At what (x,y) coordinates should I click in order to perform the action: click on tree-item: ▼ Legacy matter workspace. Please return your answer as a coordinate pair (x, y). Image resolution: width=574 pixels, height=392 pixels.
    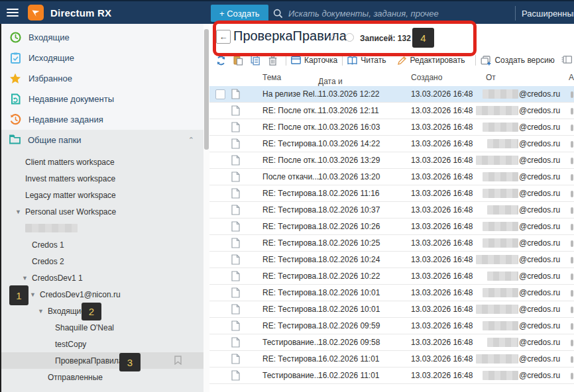
    Looking at the image, I should click on (102, 195).